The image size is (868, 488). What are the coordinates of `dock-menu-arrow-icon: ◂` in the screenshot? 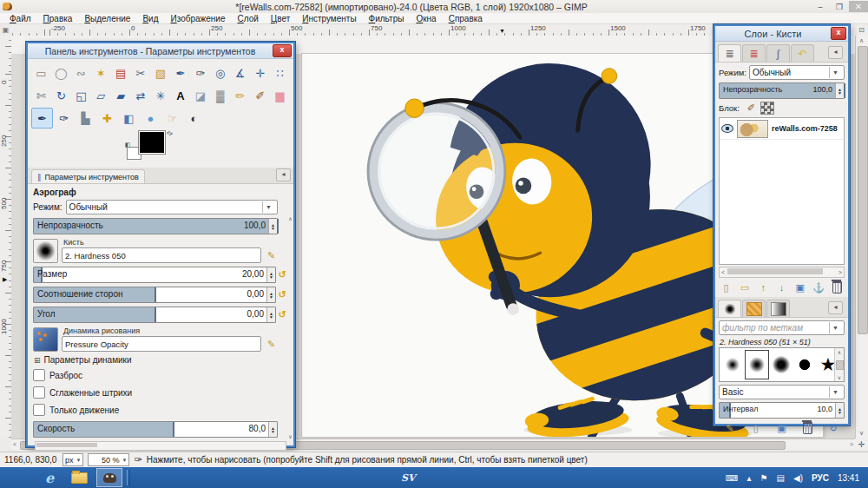 It's located at (283, 175).